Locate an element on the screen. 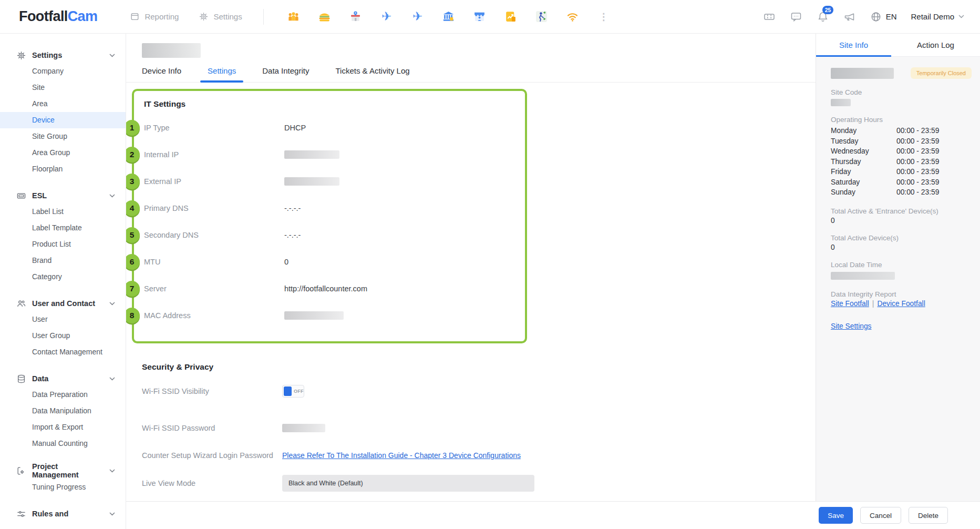  tab-tickets-activity-log: Tickets & Activity Log is located at coordinates (372, 74).